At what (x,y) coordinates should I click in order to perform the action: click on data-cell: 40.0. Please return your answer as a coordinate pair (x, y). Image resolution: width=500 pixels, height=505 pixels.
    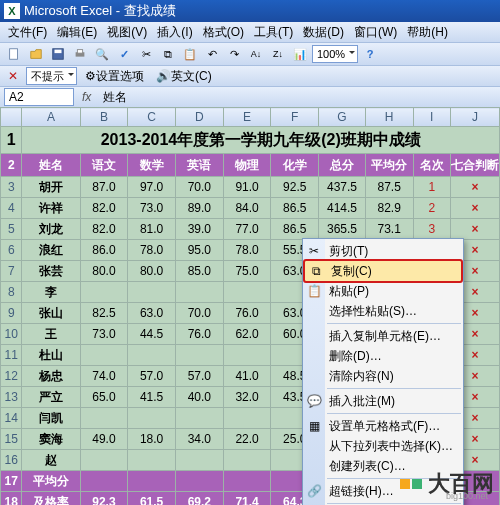
    Looking at the image, I should click on (199, 398).